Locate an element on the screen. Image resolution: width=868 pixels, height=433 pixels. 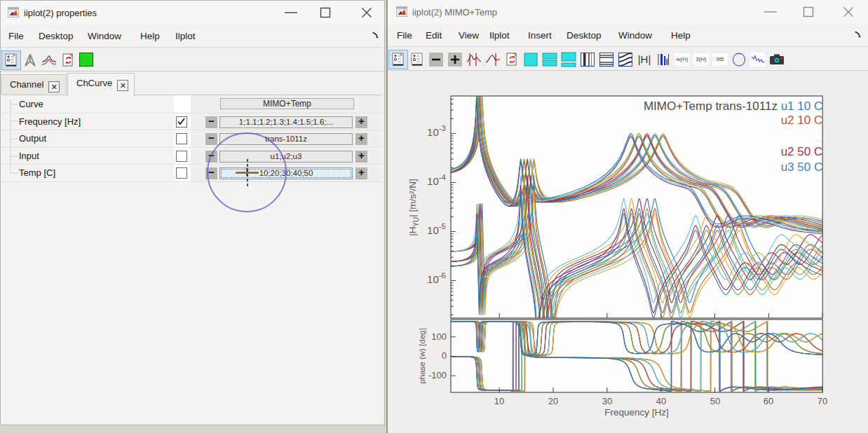
svg-text: |HYU| [m/s²/N] is located at coordinates (414, 207).